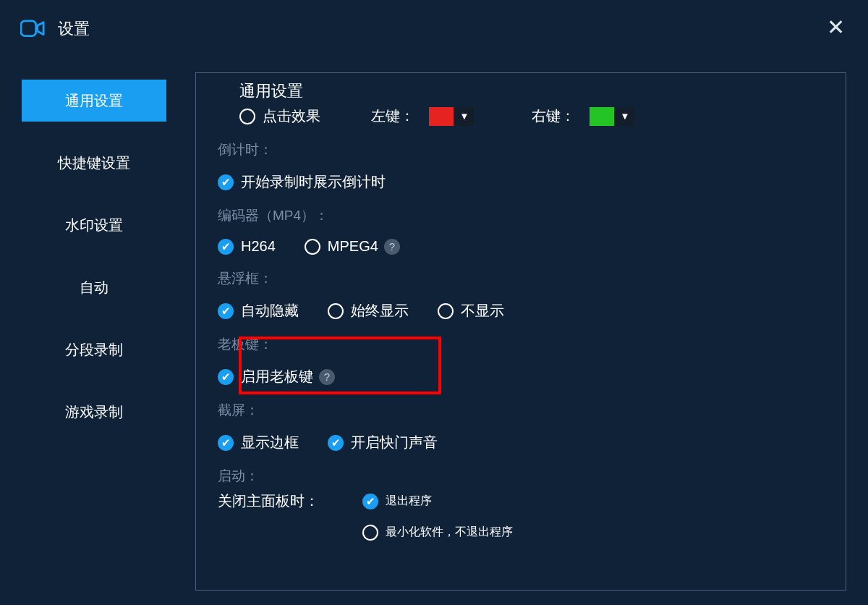 Image resolution: width=868 pixels, height=605 pixels. Describe the element at coordinates (521, 410) in the screenshot. I see `screenshot-section-label: 截屏：` at that location.